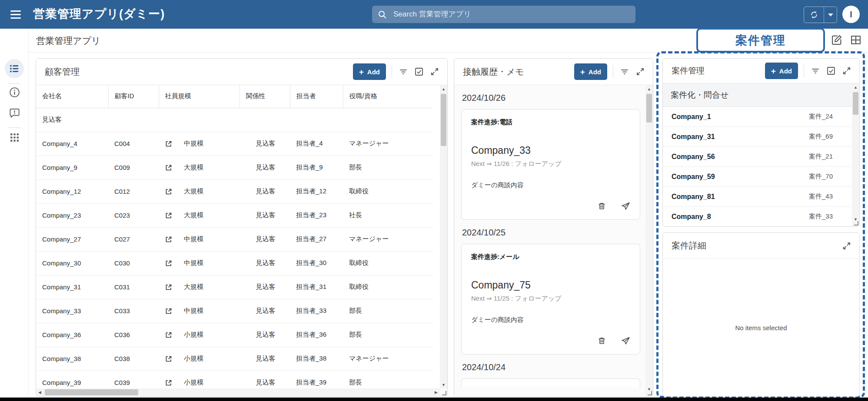 This screenshot has height=401, width=868. Describe the element at coordinates (238, 392) in the screenshot. I see `horizontal-scrollbar: ◀ ▶` at that location.